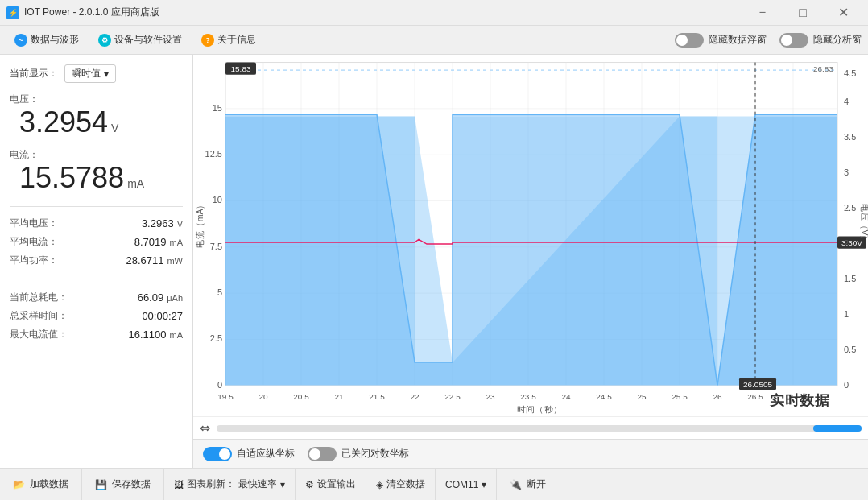 The width and height of the screenshot is (868, 500). Describe the element at coordinates (205, 428) in the screenshot. I see `scroll-fit-icon: ⇔` at that location.